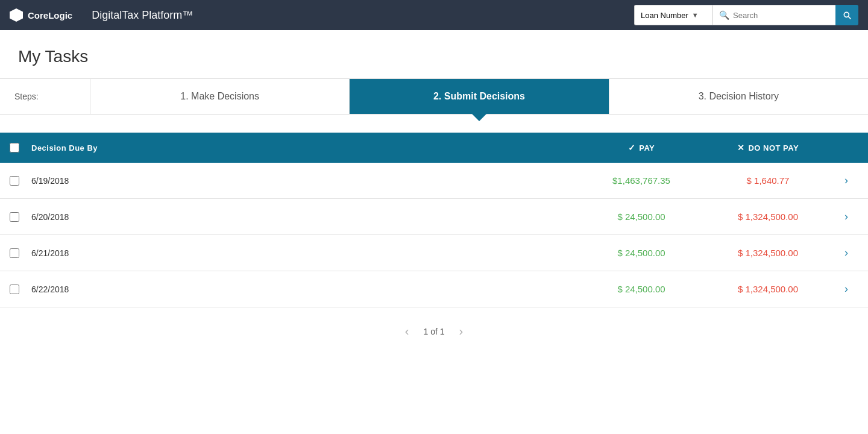 This screenshot has height=434, width=868. What do you see at coordinates (434, 289) in the screenshot?
I see `table-row: 6/22/2018 $ 24,500.00 $ 1,324,500.00 ›` at bounding box center [434, 289].